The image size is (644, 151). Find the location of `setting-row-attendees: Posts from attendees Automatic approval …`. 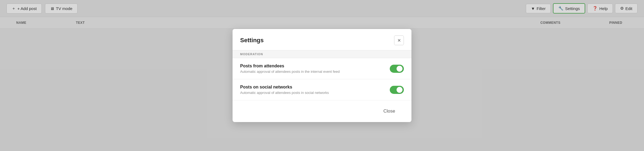

setting-row-attendees: Posts from attendees Automatic approval … is located at coordinates (322, 69).